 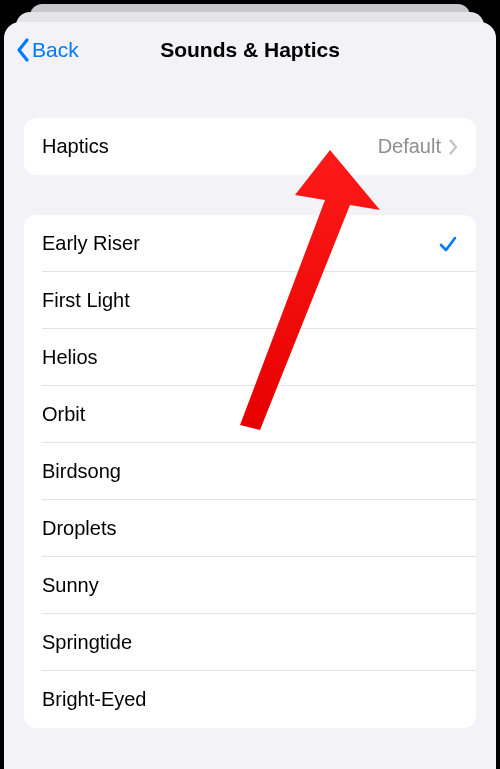 What do you see at coordinates (210, 146) in the screenshot?
I see `haptics-label: Haptics` at bounding box center [210, 146].